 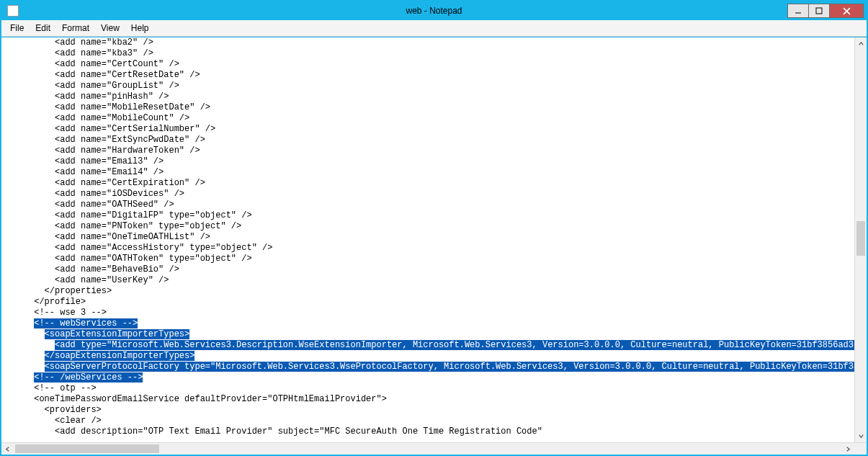 I want to click on vertical-scroll-thumb, so click(x=861, y=238).